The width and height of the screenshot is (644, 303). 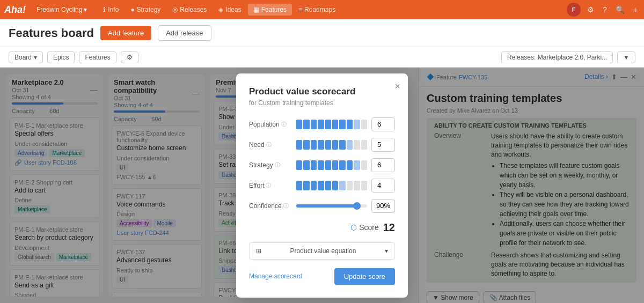 I want to click on epics-button: Epics, so click(x=61, y=57).